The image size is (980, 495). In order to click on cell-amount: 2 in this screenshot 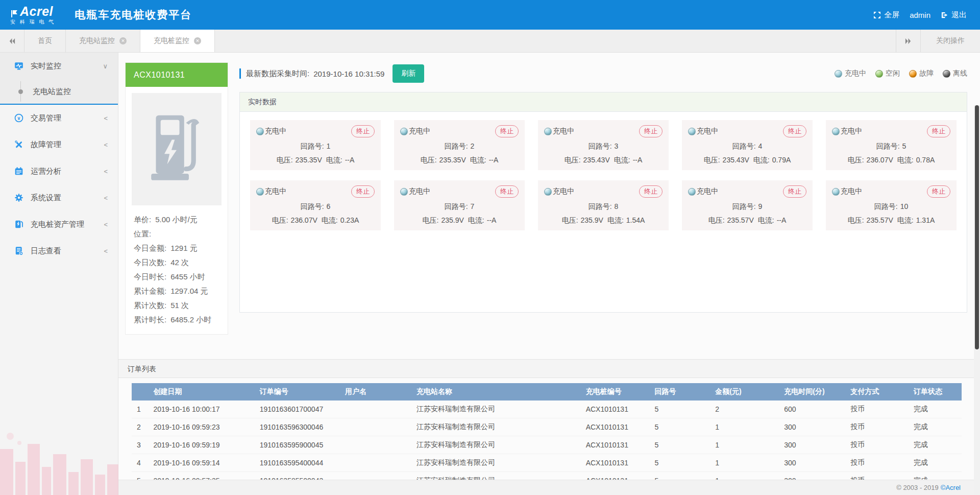, I will do `click(744, 410)`.